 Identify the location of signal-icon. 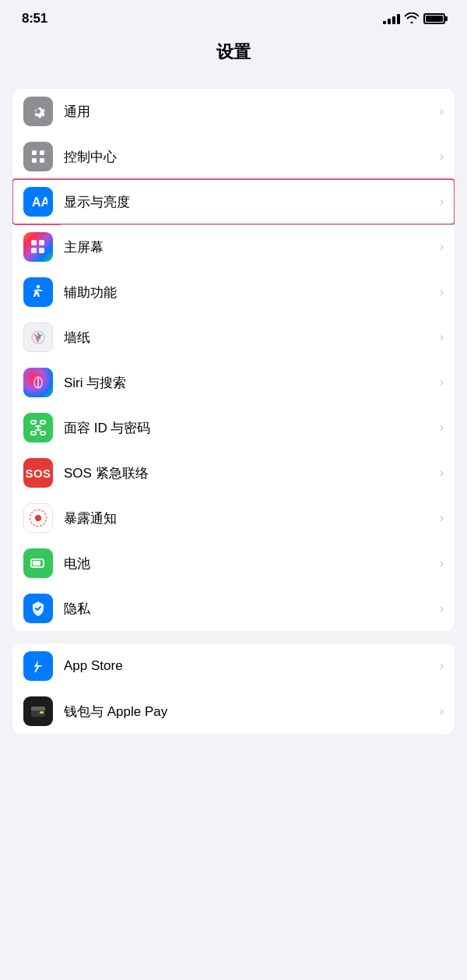
(392, 19).